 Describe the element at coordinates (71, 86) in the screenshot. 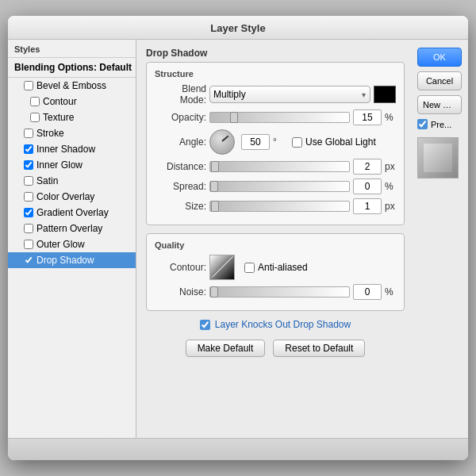

I see `sidebar-item-bevel-emboss: Bevel & Emboss` at that location.